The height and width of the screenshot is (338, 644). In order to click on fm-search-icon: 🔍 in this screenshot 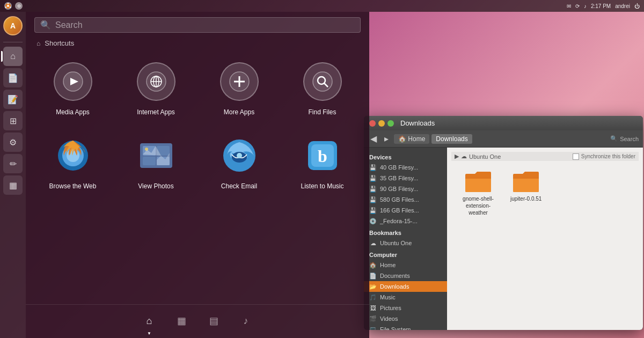, I will do `click(614, 138)`.